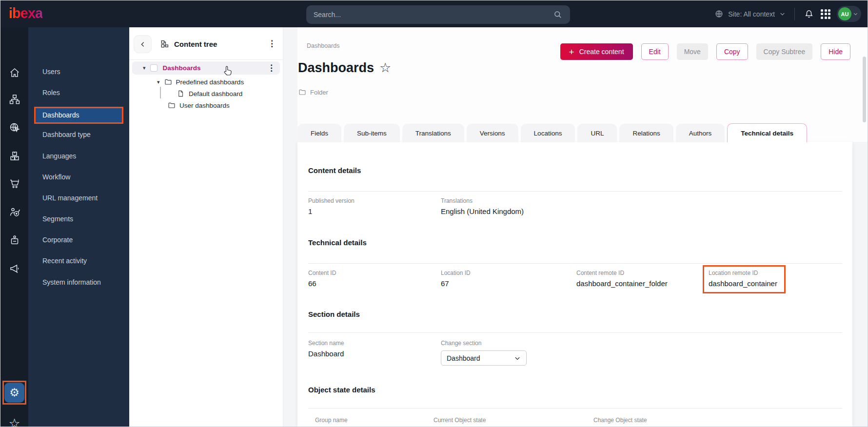  I want to click on copy-subtree-button: Copy Subtree, so click(785, 52).